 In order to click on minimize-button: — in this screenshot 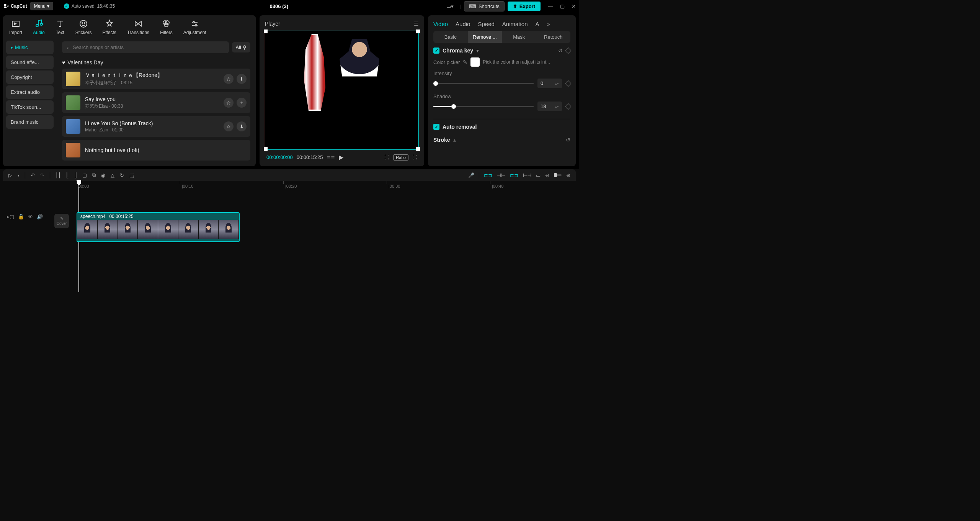, I will do `click(550, 6)`.